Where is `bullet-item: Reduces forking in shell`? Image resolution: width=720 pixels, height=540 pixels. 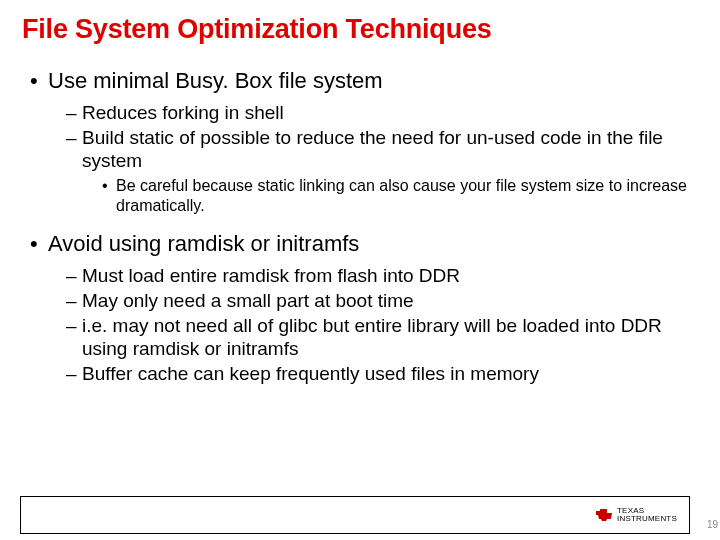 bullet-item: Reduces forking in shell is located at coordinates (382, 112).